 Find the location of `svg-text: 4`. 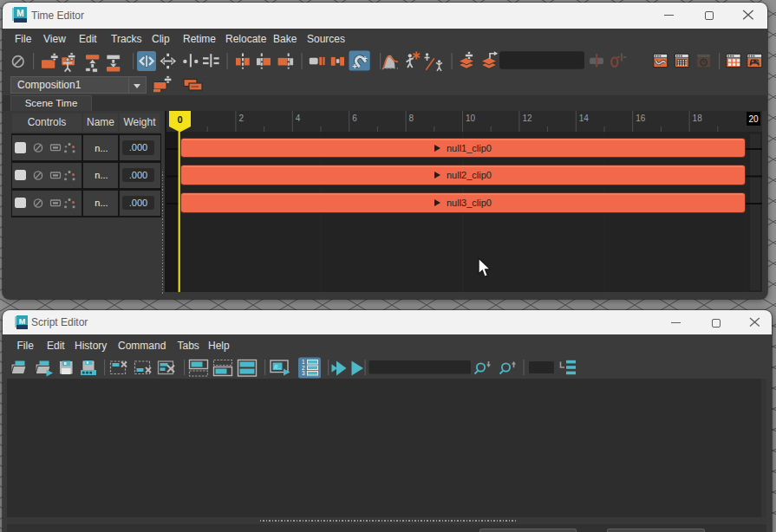

svg-text: 4 is located at coordinates (298, 118).